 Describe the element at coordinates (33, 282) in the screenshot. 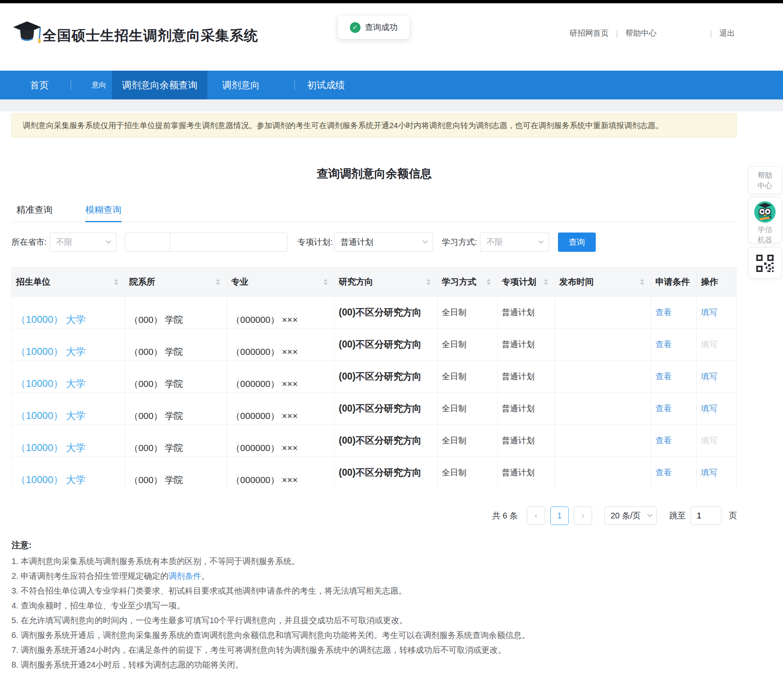

I see `col-label: 招生单位` at that location.